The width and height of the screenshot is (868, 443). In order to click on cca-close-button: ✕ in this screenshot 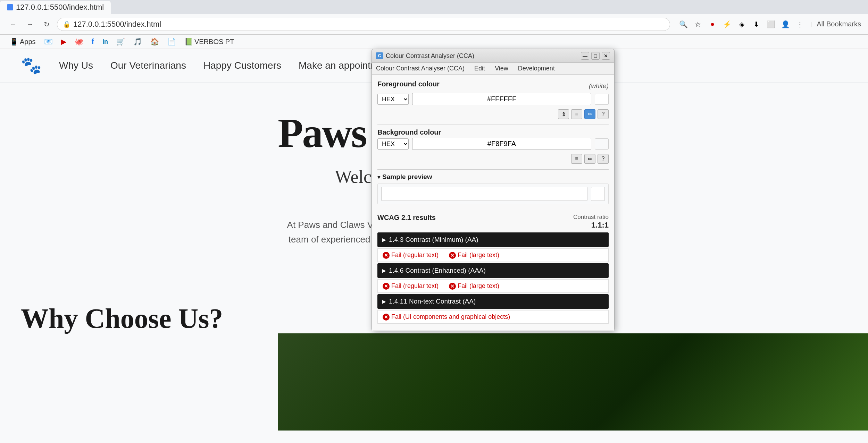, I will do `click(606, 56)`.